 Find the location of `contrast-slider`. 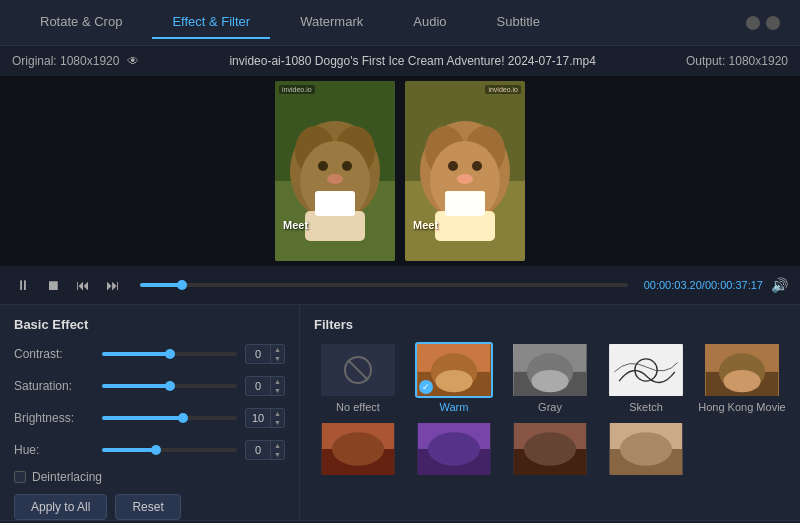

contrast-slider is located at coordinates (170, 354).